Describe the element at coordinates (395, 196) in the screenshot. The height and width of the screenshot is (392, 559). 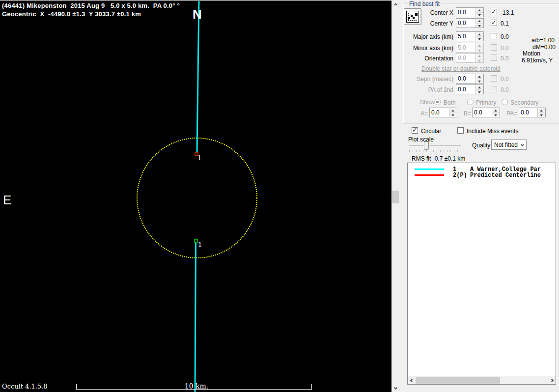
I see `vertical-scrollbar` at that location.